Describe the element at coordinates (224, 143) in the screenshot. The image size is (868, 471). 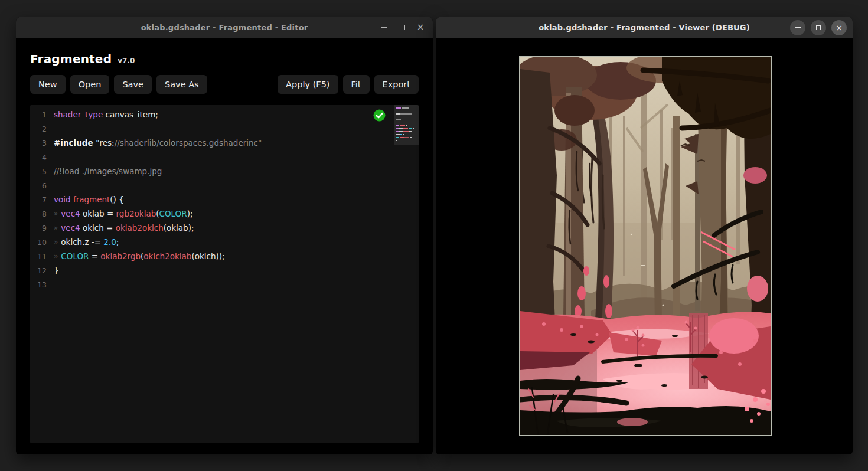
I see `code-line: 3#include "res://shaderlib/colorspaces.g…` at that location.